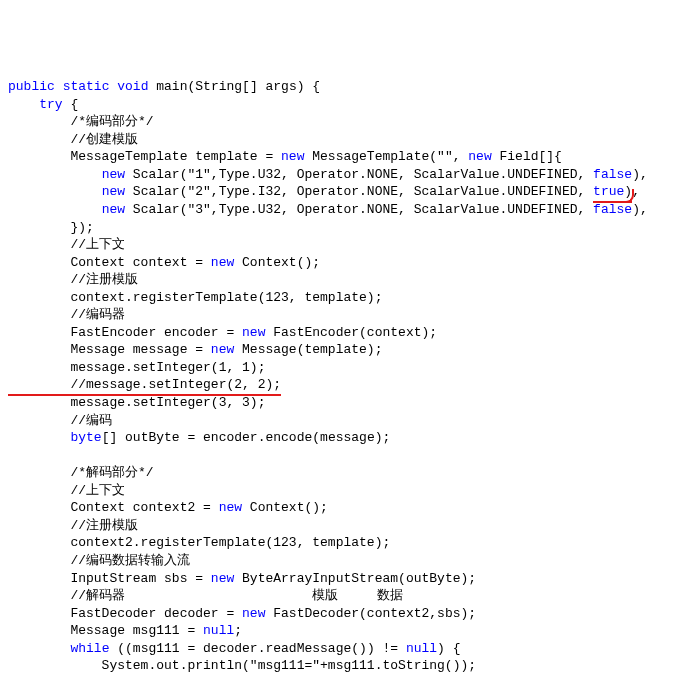 This screenshot has width=692, height=673. I want to click on code-line: new Scalar("3",Type.U32, Operator.NONE, …, so click(328, 210).